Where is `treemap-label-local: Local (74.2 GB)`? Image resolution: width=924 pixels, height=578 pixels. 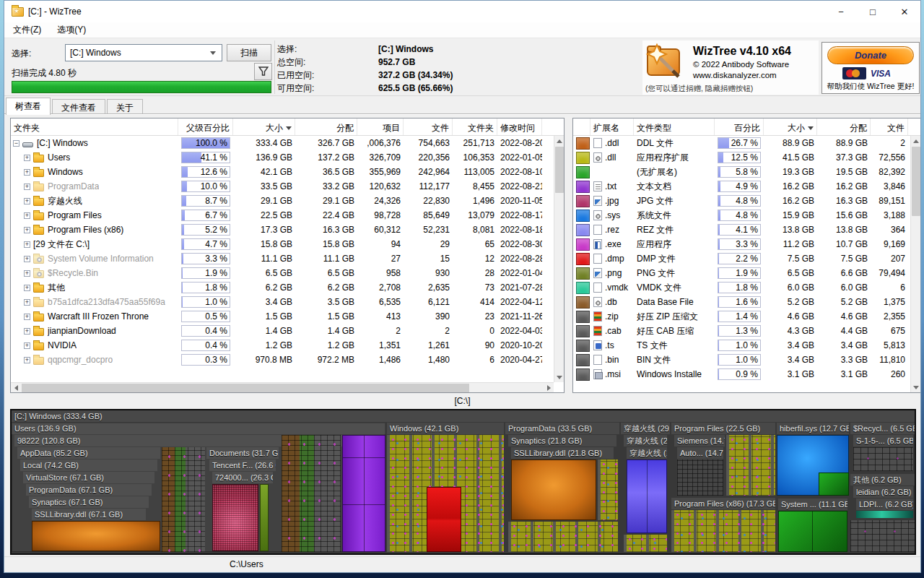 treemap-label-local: Local (74.2 GB) is located at coordinates (89, 465).